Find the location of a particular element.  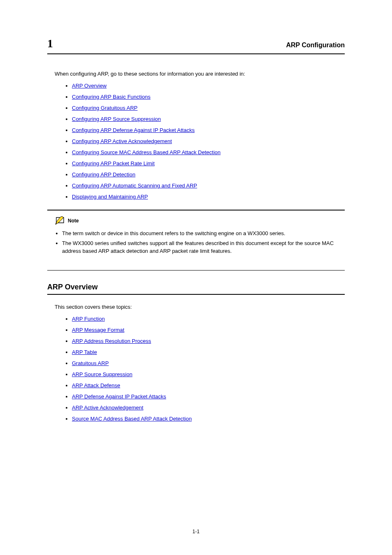

note-icon is located at coordinates (60, 221).